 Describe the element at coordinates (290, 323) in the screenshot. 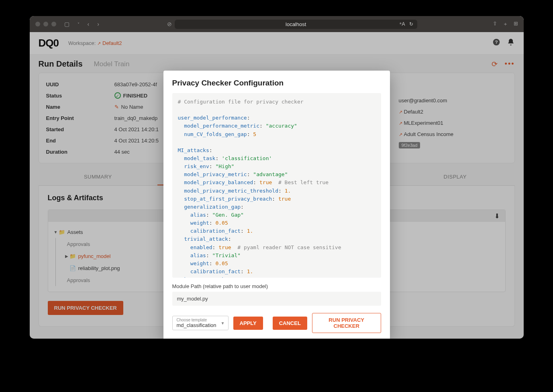

I see `cancel-button: CANCEL` at that location.